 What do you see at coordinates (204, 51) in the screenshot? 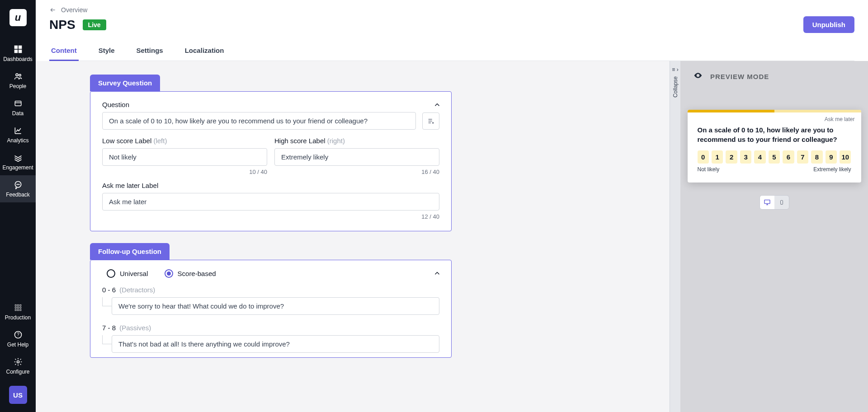
I see `tab-localization: Localization` at bounding box center [204, 51].